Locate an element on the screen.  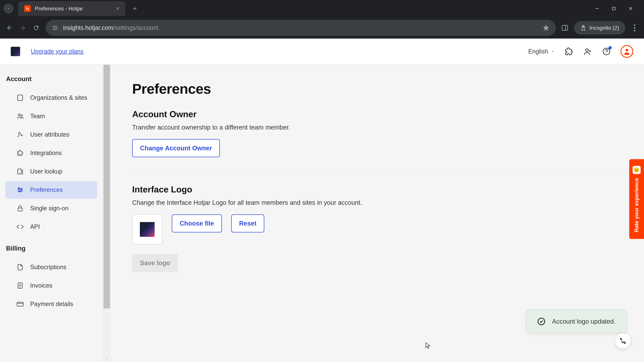
sidebar-item-single-sign-on: Single sign-on is located at coordinates (51, 208).